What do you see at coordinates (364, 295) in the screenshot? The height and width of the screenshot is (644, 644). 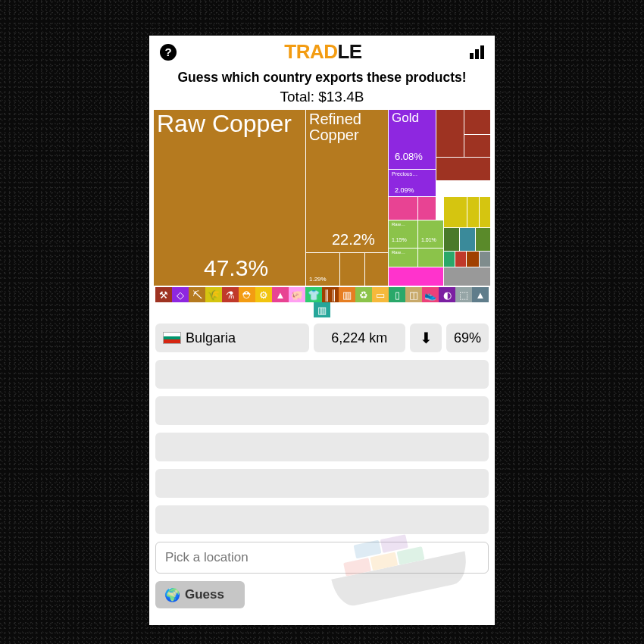 I see `legend-swatch: ♻` at bounding box center [364, 295].